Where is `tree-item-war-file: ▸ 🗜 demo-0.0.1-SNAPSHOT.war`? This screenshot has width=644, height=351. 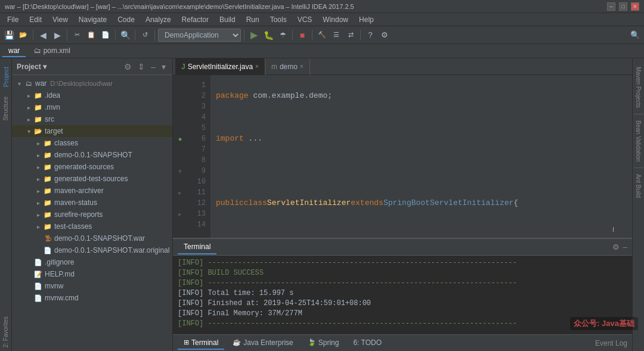 tree-item-war-file: ▸ 🗜 demo-0.0.1-SNAPSHOT.war is located at coordinates (92, 238).